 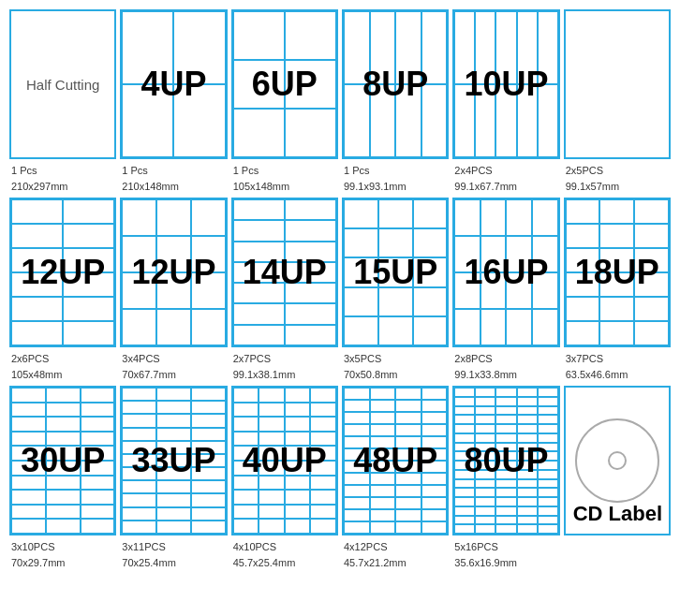 What do you see at coordinates (63, 367) in the screenshot?
I see `info-12up-a: 2x6PCS105x48mm` at bounding box center [63, 367].